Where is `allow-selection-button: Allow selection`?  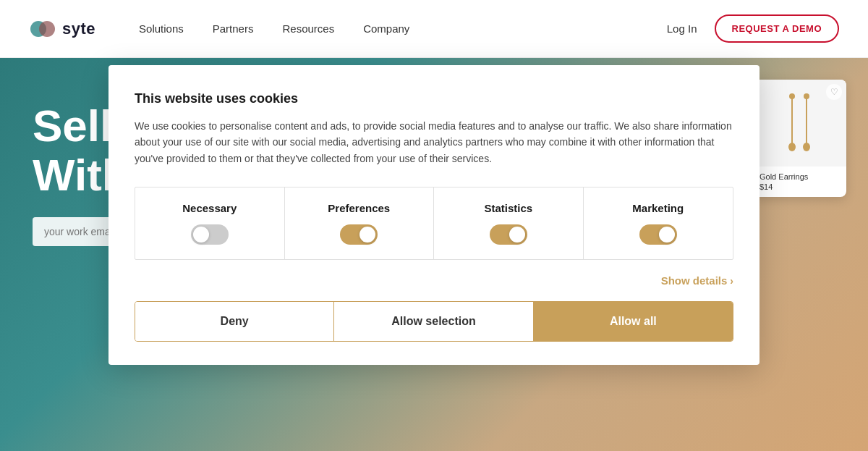 allow-selection-button: Allow selection is located at coordinates (434, 321).